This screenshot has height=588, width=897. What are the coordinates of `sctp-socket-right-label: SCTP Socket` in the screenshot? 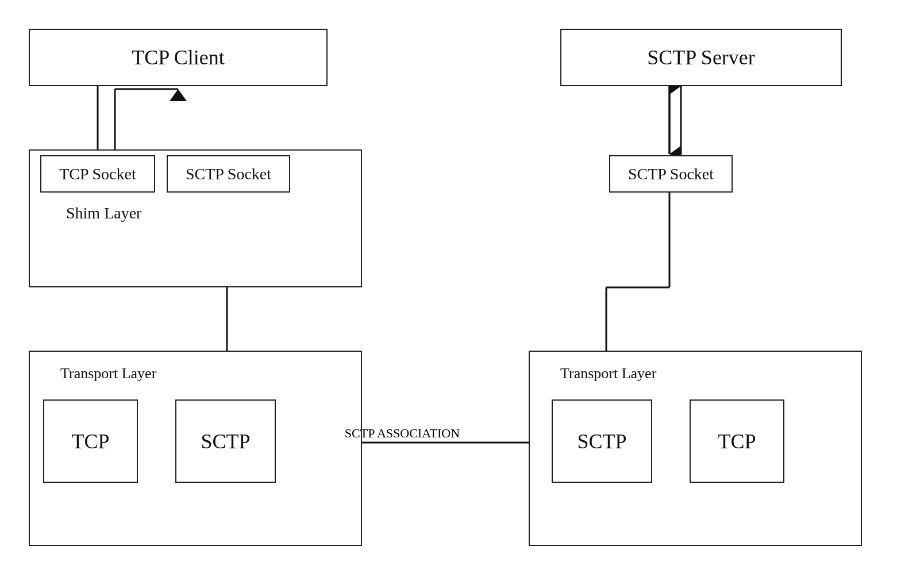 It's located at (671, 174).